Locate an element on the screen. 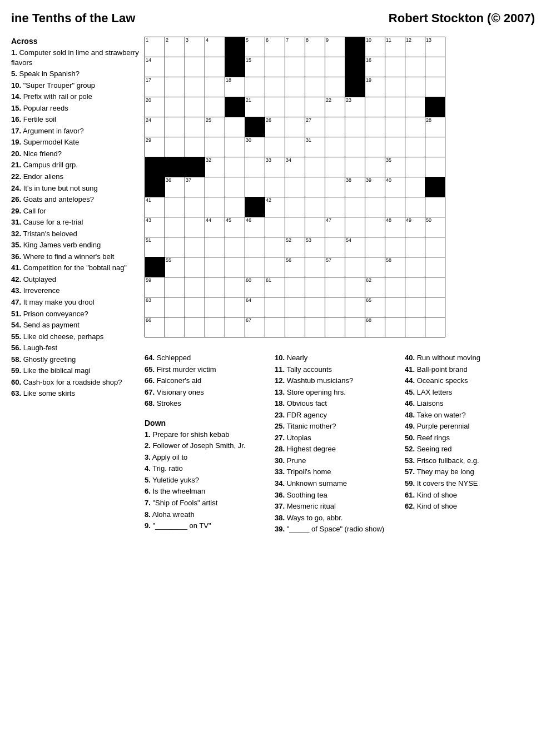 This screenshot has height=756, width=546. clue-item: 47. It may make you drool is located at coordinates (75, 302).